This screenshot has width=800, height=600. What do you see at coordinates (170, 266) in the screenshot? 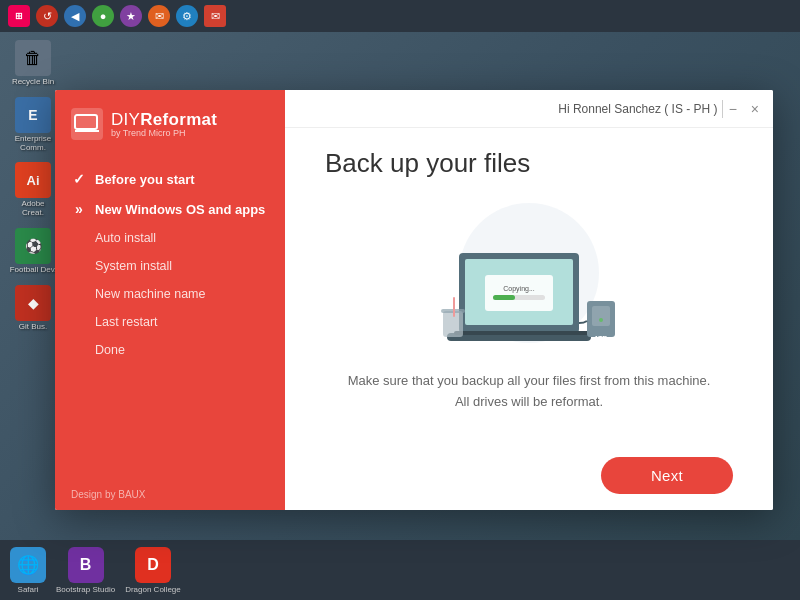
I see `nav-item-system-install: System install` at bounding box center [170, 266].